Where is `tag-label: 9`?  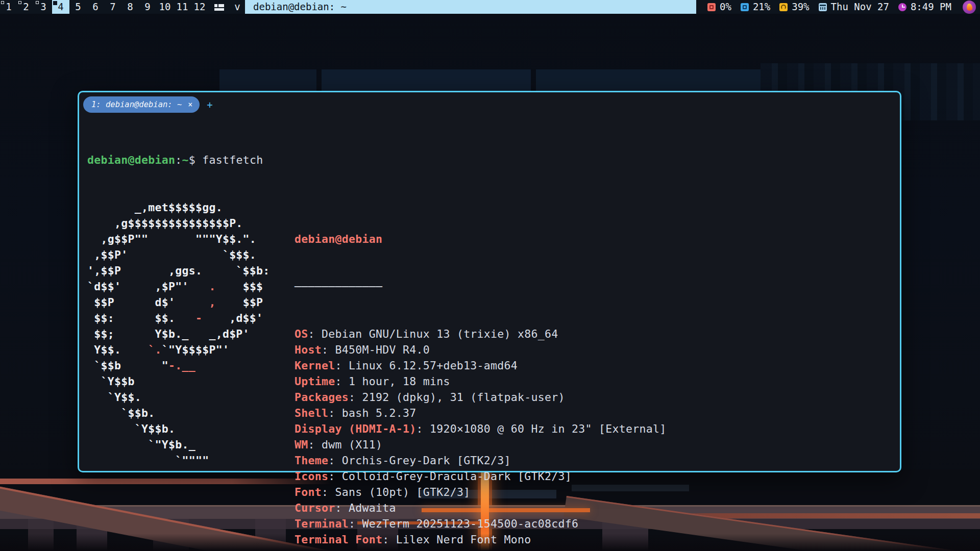
tag-label: 9 is located at coordinates (147, 7).